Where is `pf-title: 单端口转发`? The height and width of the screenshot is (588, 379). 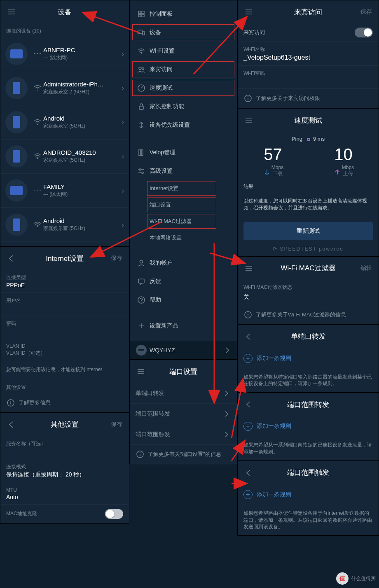
pf-title: 单端口转发 is located at coordinates (308, 337).